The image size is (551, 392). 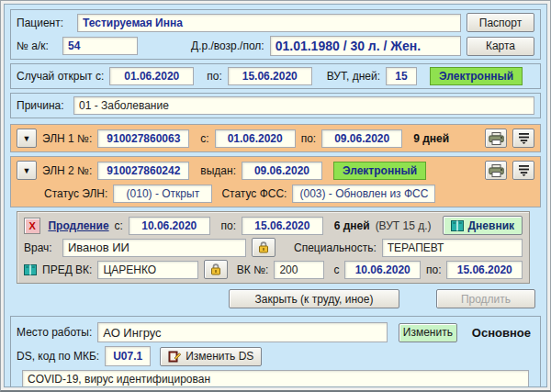 I want to click on eln2-issued-label: выдан:, so click(x=219, y=171).